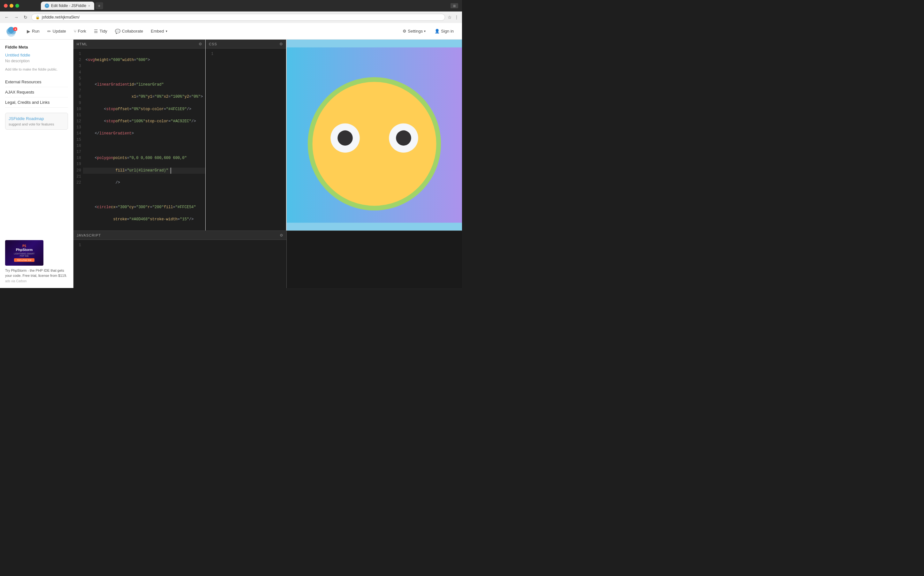 This screenshot has width=924, height=576. I want to click on ad-section: PS PhpStorm LIGHTNING-SMARTPHP IDE Get a…, so click(37, 259).